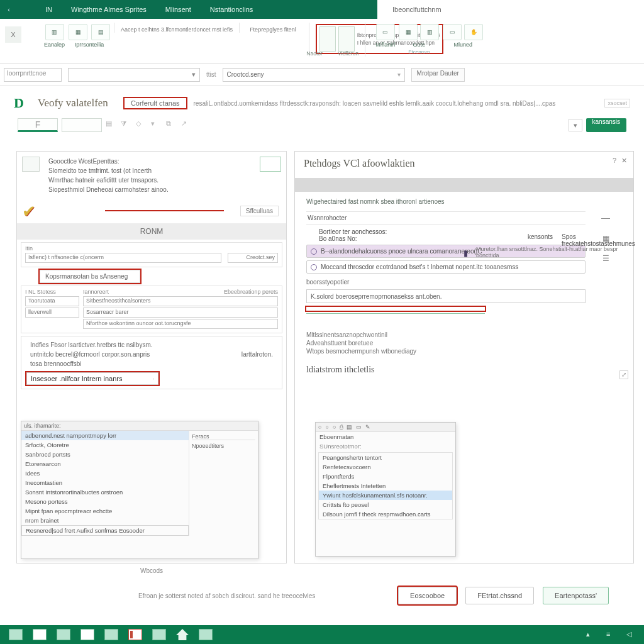  Describe the element at coordinates (105, 521) in the screenshot. I see `list-item: nrom brainet` at that location.